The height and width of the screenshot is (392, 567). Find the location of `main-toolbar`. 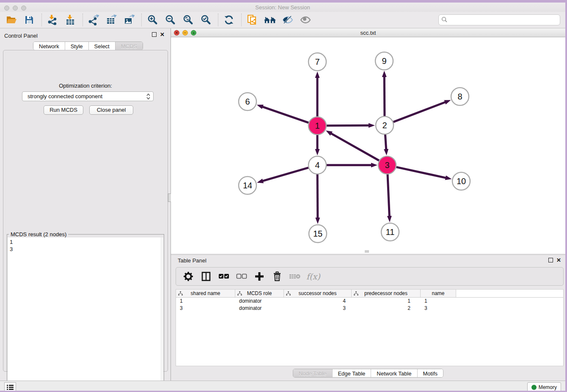

main-toolbar is located at coordinates (283, 20).